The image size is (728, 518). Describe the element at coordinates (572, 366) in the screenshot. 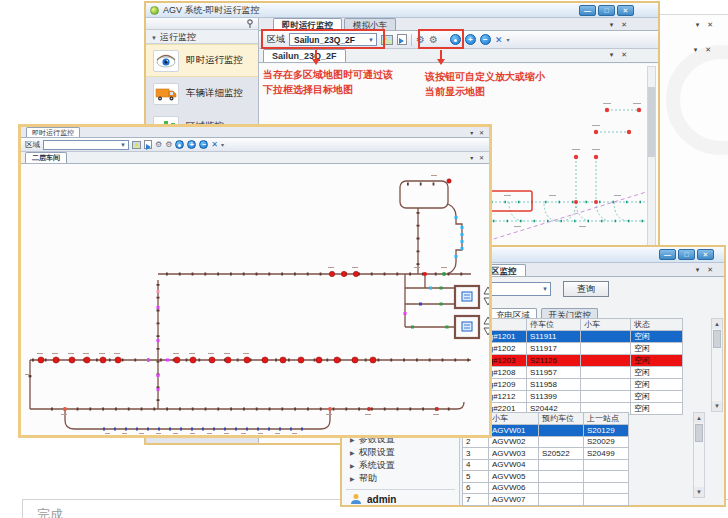

I see `parking-table: 停车区 停车位 小车 状态 Parking#1201S11911空闲Parkin…` at that location.